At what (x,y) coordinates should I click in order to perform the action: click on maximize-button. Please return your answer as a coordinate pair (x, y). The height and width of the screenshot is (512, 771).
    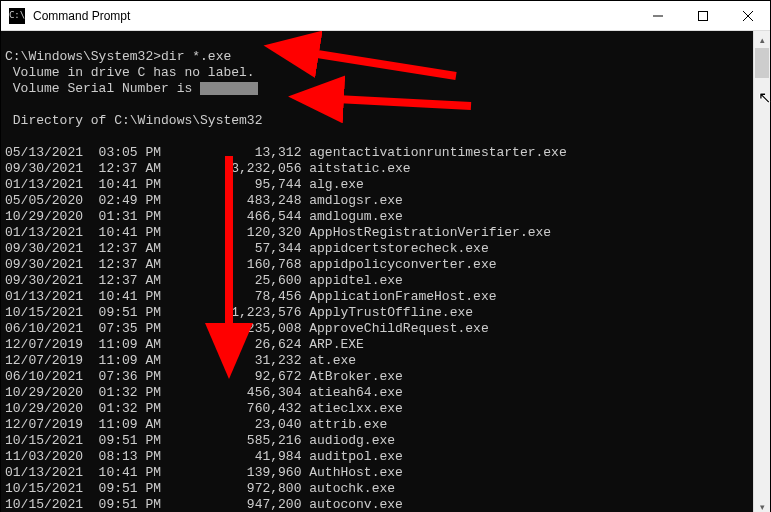
    Looking at the image, I should click on (702, 16).